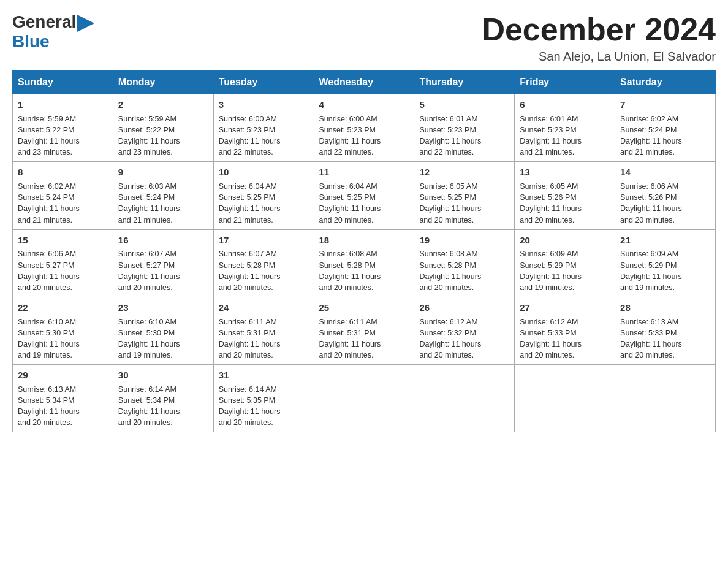 The height and width of the screenshot is (563, 728). I want to click on weekday-header-tuesday: Tuesday, so click(264, 82).